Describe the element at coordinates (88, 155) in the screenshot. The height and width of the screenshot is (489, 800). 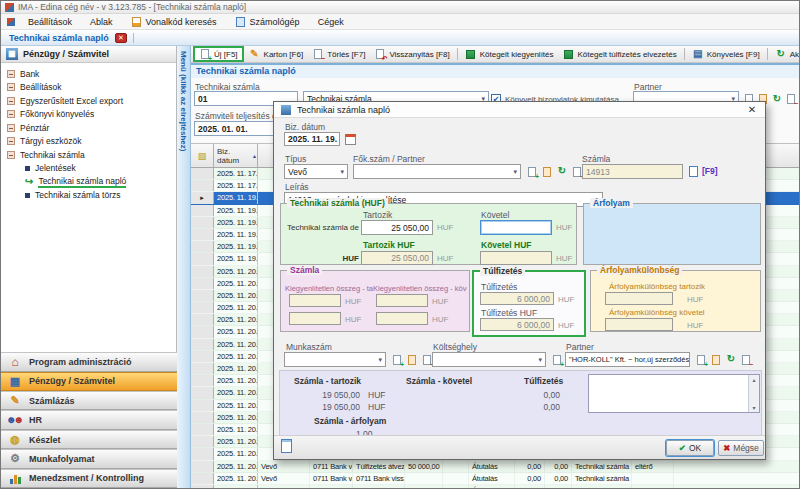
I see `tree-item-6: Technikai számla` at that location.